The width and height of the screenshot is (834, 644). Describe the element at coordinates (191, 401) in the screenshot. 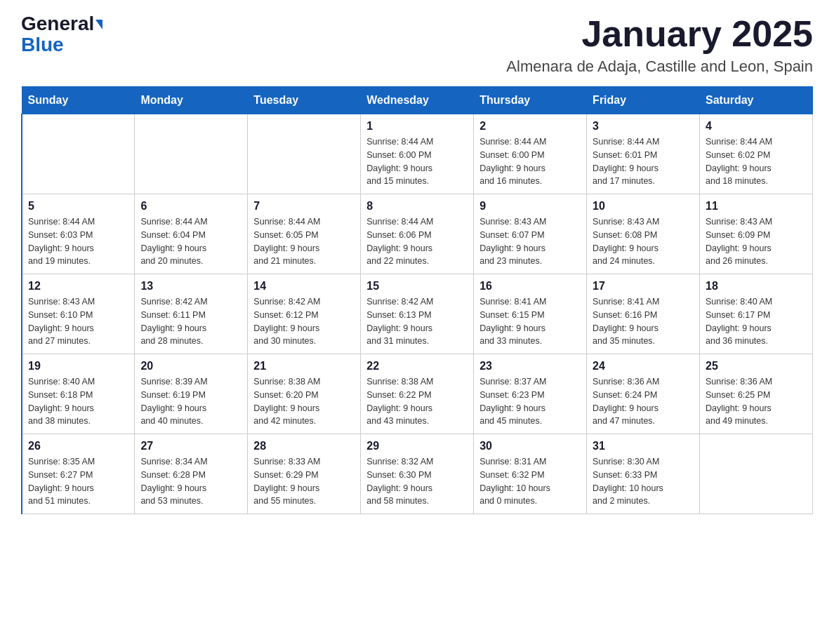

I see `day-info: Sunrise: 8:39 AM Sunset: 6:19 PM Dayligh…` at that location.